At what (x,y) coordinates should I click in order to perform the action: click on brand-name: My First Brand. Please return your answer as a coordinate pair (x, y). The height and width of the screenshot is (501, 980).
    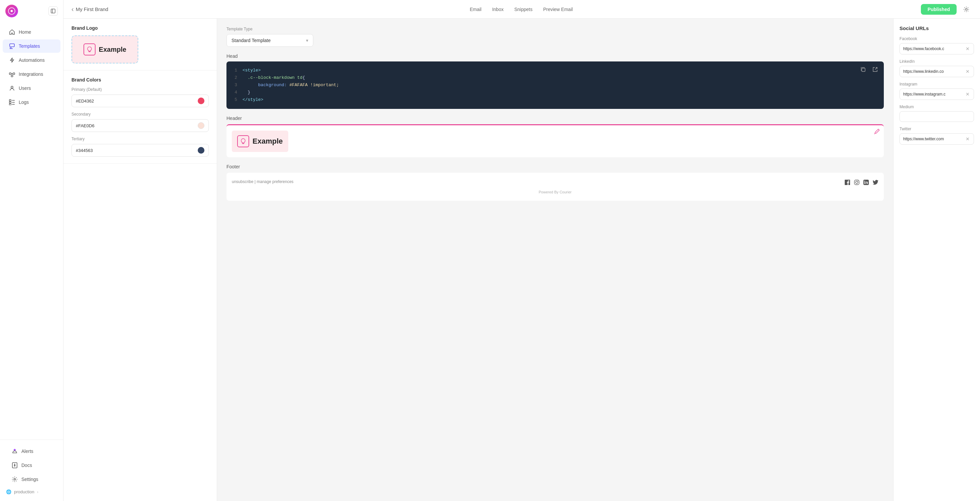
    Looking at the image, I should click on (92, 9).